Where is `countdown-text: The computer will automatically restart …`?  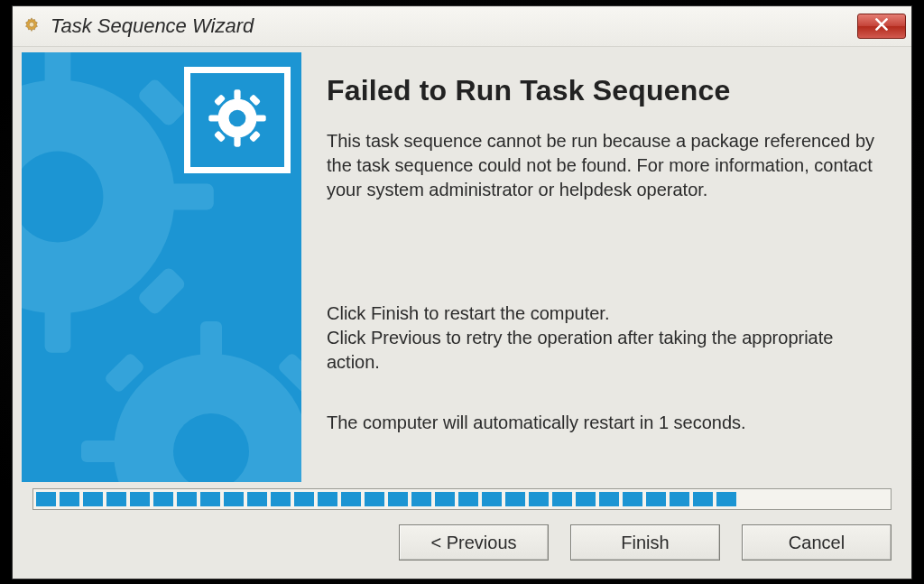 countdown-text: The computer will automatically restart … is located at coordinates (605, 422).